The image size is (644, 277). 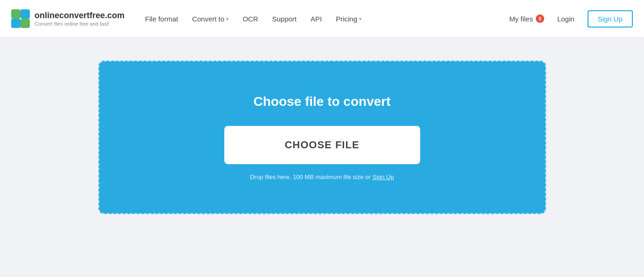 I want to click on drop-hint: Drop files here. 100 MB maximum file siz…, so click(x=322, y=177).